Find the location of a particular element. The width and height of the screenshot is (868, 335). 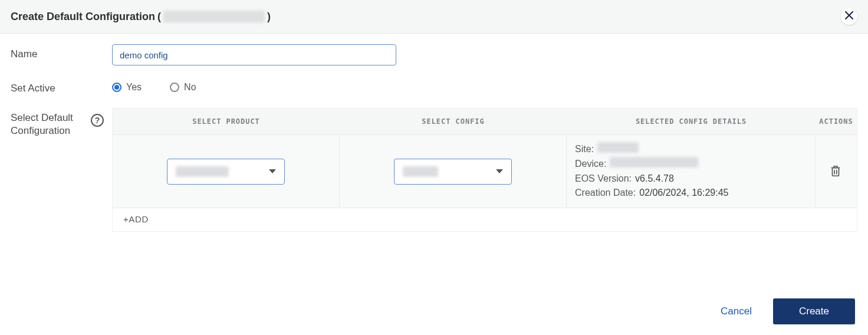

select-default-config-label: Select Default Configuration ? is located at coordinates (61, 123).